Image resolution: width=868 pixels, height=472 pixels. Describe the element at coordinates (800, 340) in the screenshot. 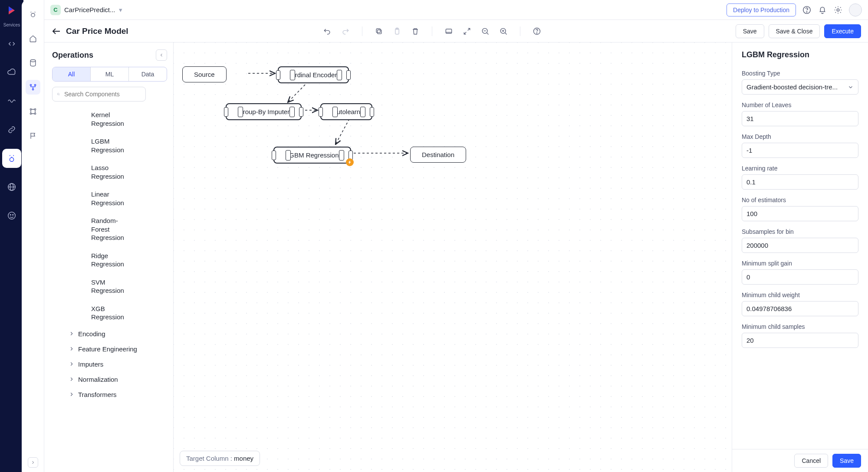

I see `min-child-samples-input` at that location.